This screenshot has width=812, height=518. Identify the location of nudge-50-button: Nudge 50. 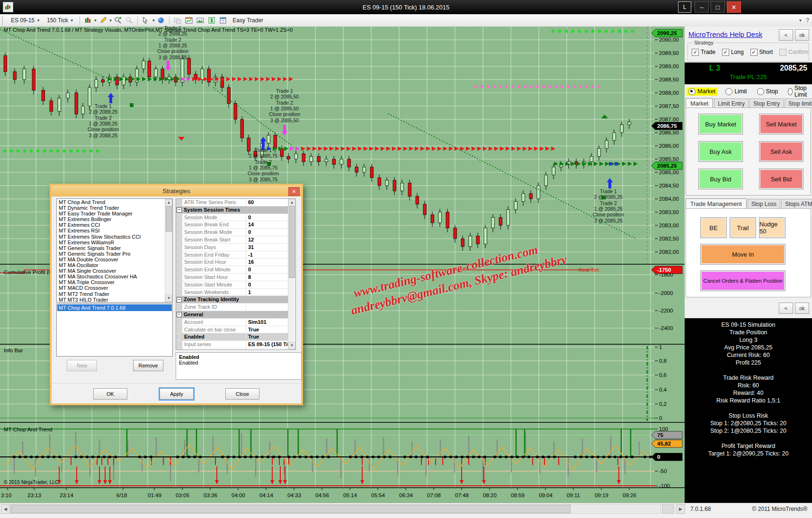
(772, 228).